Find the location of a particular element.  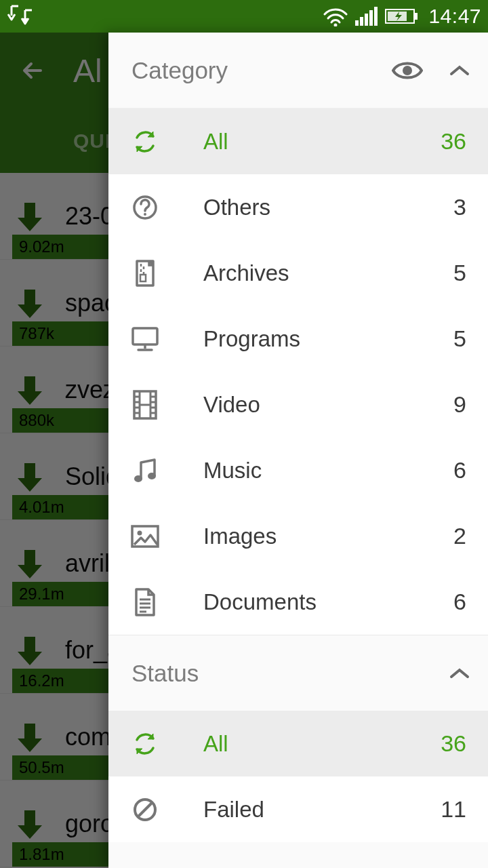

status-filter-all: All36 is located at coordinates (298, 743).